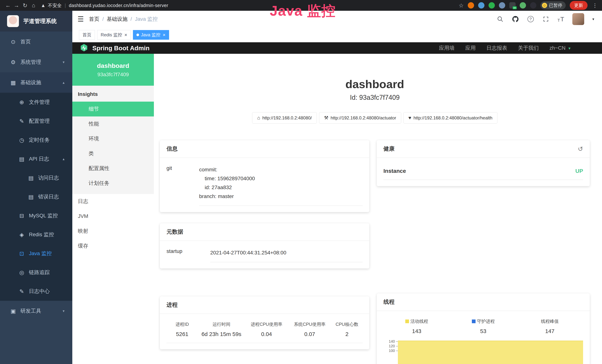  Describe the element at coordinates (471, 48) in the screenshot. I see `sba-nav-applications: 应用` at that location.